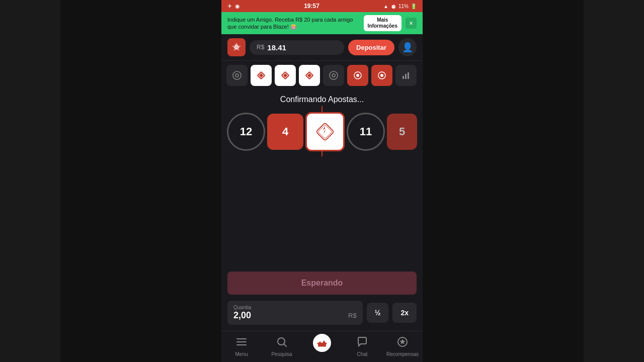 The width and height of the screenshot is (644, 362). Describe the element at coordinates (237, 6) in the screenshot. I see `signal-icon: ◉` at that location.